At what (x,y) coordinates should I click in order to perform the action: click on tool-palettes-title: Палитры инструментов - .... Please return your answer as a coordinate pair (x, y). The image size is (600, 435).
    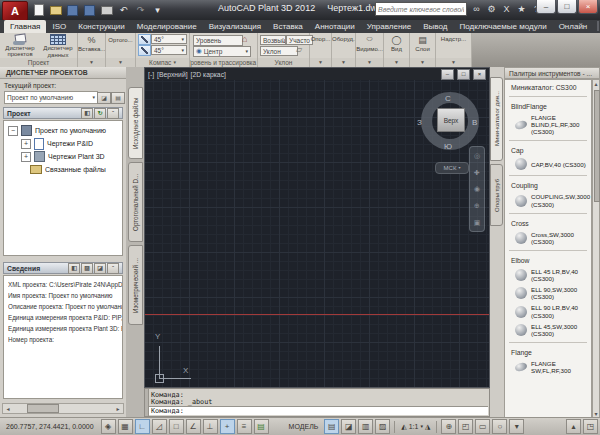
    Looking at the image, I should click on (552, 73).